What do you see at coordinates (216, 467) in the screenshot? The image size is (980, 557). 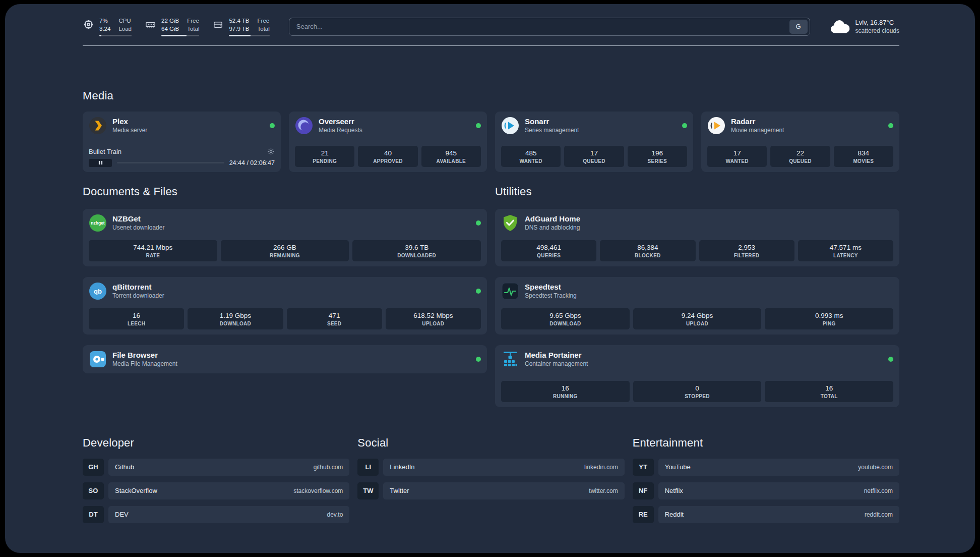 I see `bookmark-github: GH Github github.com` at bounding box center [216, 467].